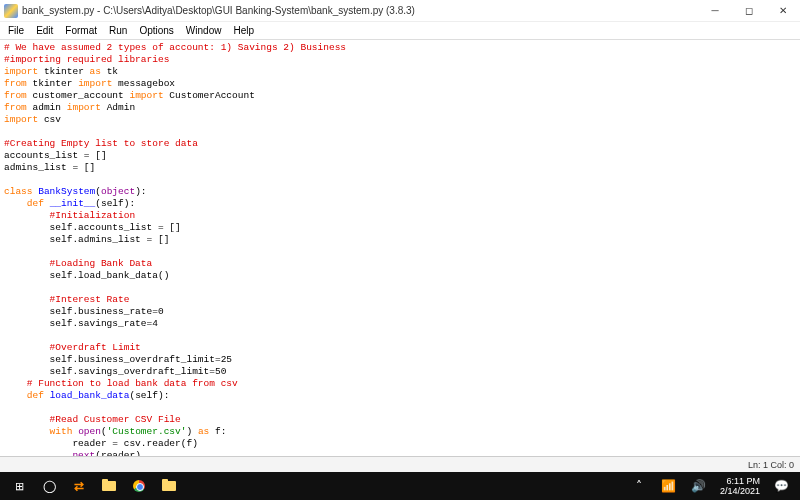 The width and height of the screenshot is (800, 500). Describe the element at coordinates (16, 30) in the screenshot. I see `menu-file: File` at that location.